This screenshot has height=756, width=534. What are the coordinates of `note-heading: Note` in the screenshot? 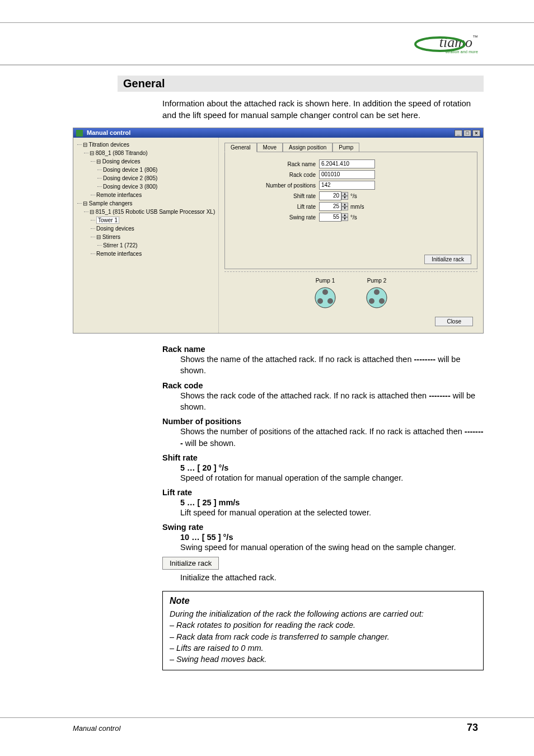 It's located at (323, 601).